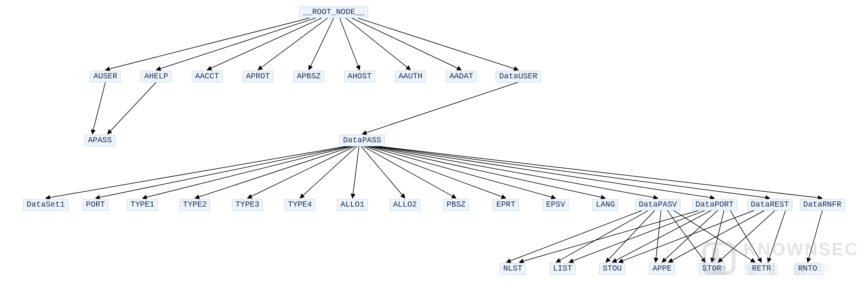  I want to click on graph-node-nlst: NLST, so click(513, 269).